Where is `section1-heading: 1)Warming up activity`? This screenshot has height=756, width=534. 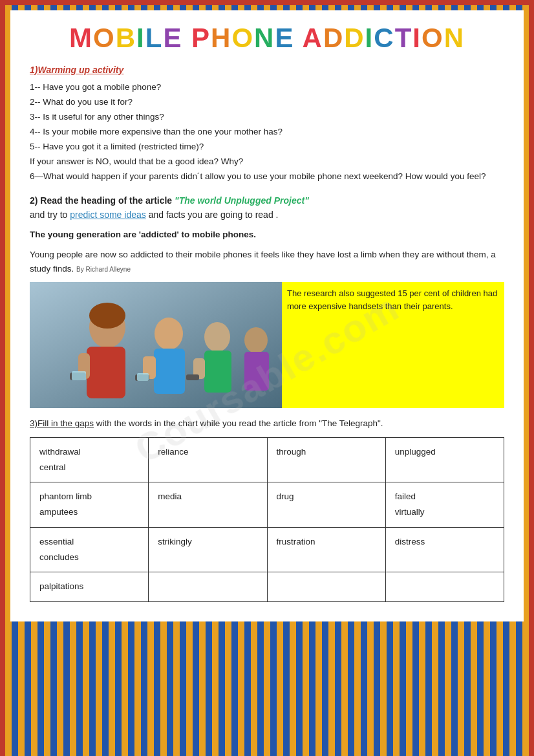
section1-heading: 1)Warming up activity is located at coordinates (267, 70).